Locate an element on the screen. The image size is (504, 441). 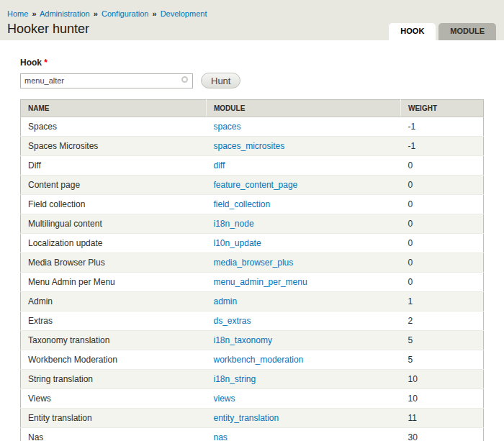
module-cell: i18n_node is located at coordinates (304, 224).